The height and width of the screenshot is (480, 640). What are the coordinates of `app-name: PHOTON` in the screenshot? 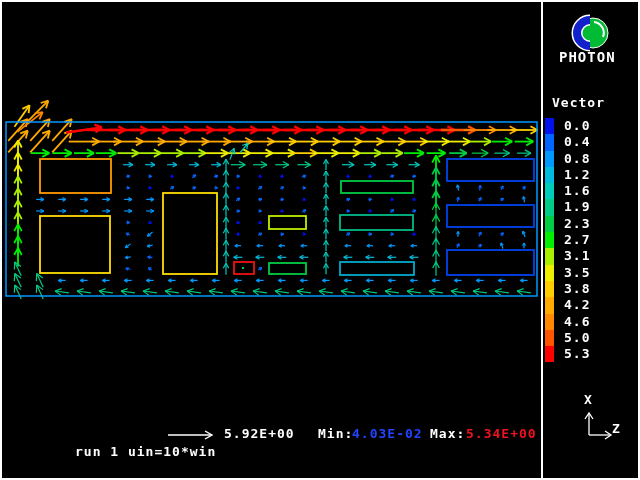 It's located at (588, 57).